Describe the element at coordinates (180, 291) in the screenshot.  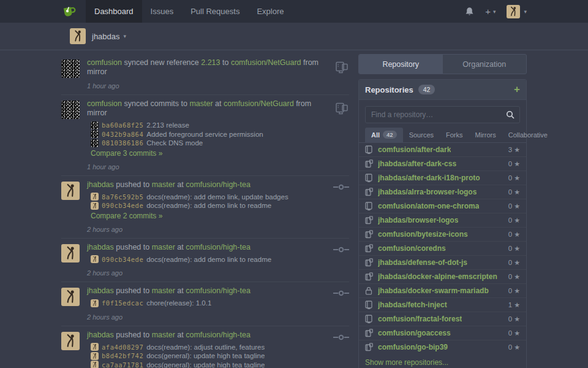
I see `feed-text: at` at that location.